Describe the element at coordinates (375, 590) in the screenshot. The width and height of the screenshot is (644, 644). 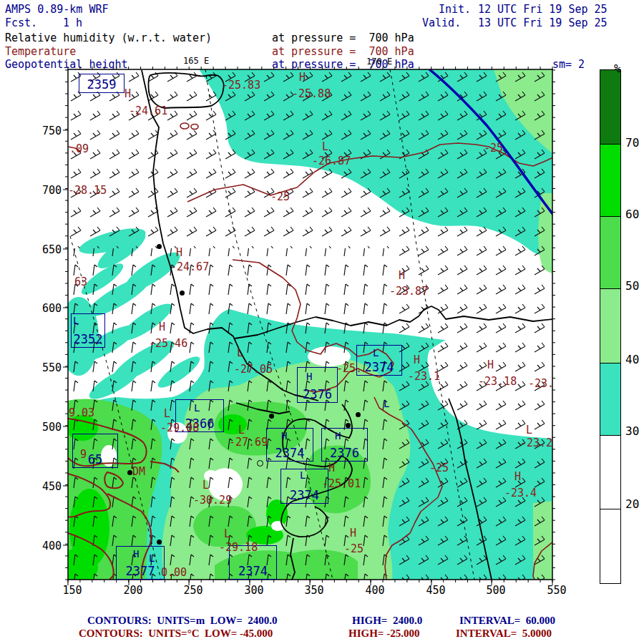
I see `x-axis-tick-label: 400` at that location.